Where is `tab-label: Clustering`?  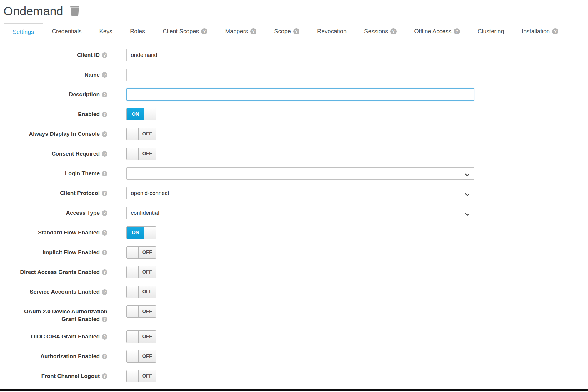 tab-label: Clustering is located at coordinates (491, 31).